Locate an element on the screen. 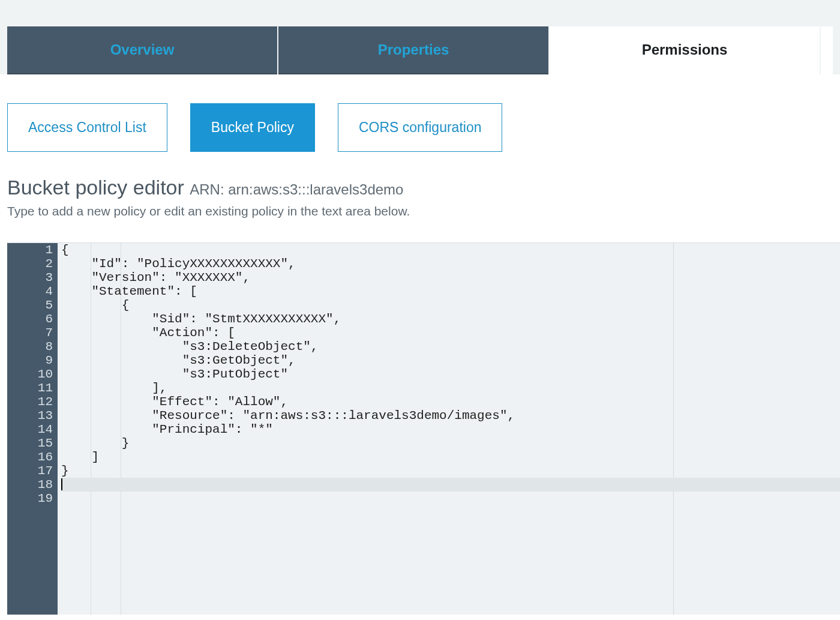 Image resolution: width=840 pixels, height=620 pixels. line-number: 12 is located at coordinates (34, 402).